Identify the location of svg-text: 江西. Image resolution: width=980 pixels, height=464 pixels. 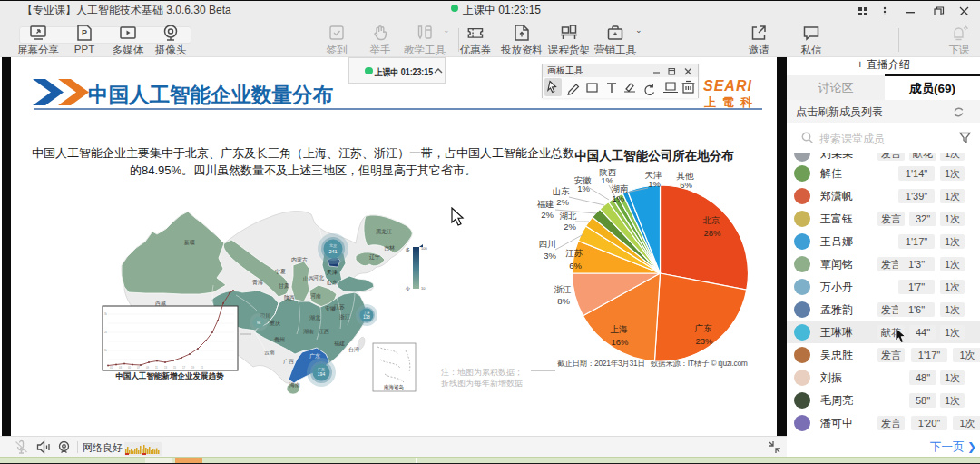
(324, 332).